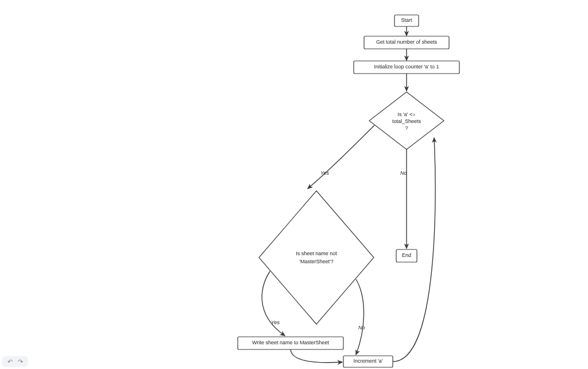 This screenshot has height=369, width=588. What do you see at coordinates (407, 21) in the screenshot?
I see `node-start: Start` at bounding box center [407, 21].